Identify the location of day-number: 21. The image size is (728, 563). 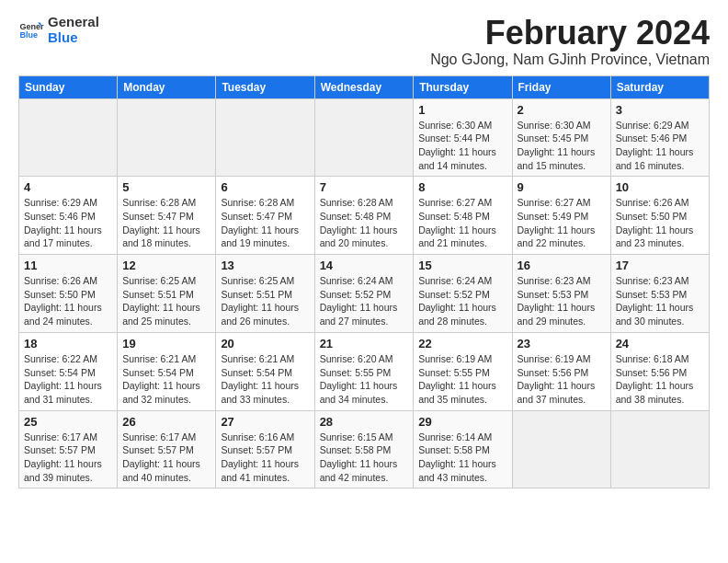
(364, 344).